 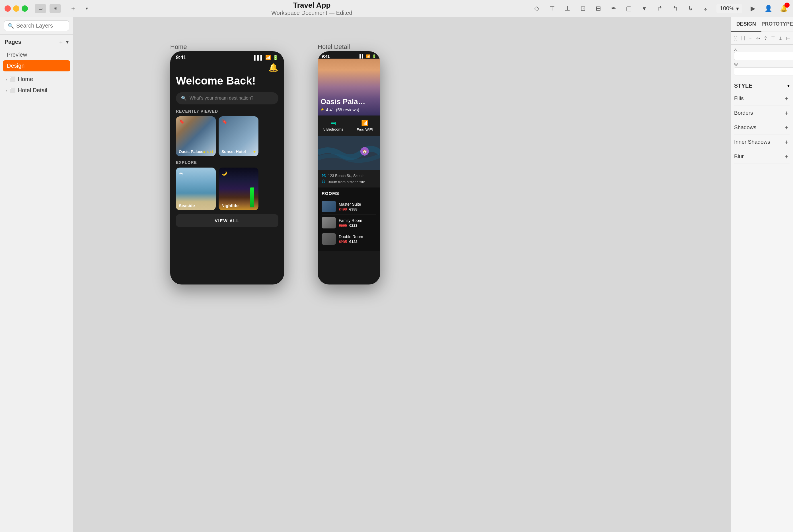 I want to click on map-svg, so click(x=349, y=153).